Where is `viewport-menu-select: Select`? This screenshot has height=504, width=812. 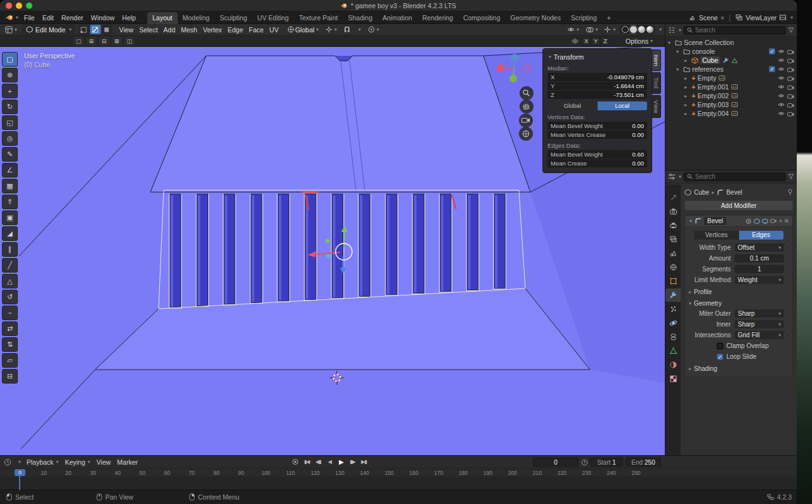
viewport-menu-select: Select is located at coordinates (148, 30).